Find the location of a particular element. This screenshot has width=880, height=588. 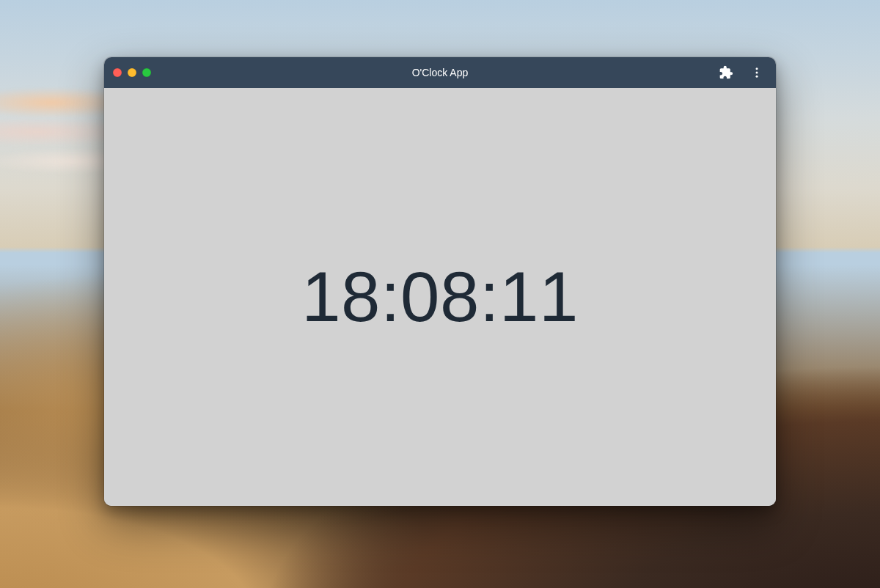

puzzle-piece-icon is located at coordinates (726, 73).